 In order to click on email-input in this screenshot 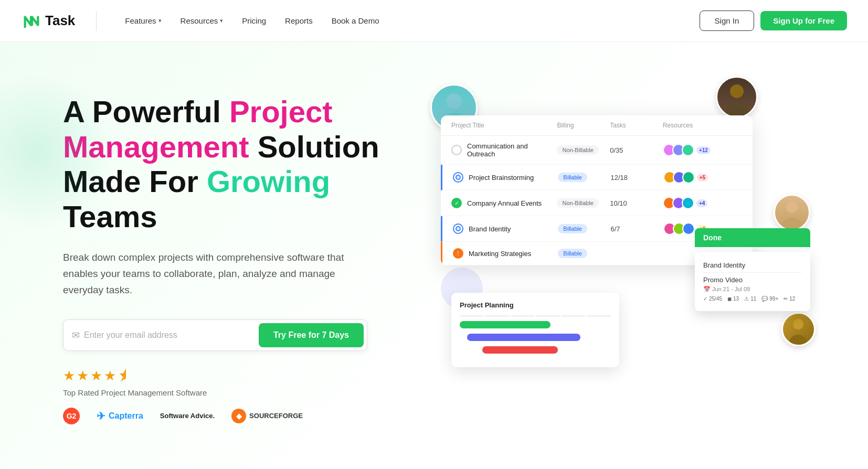, I will do `click(169, 335)`.